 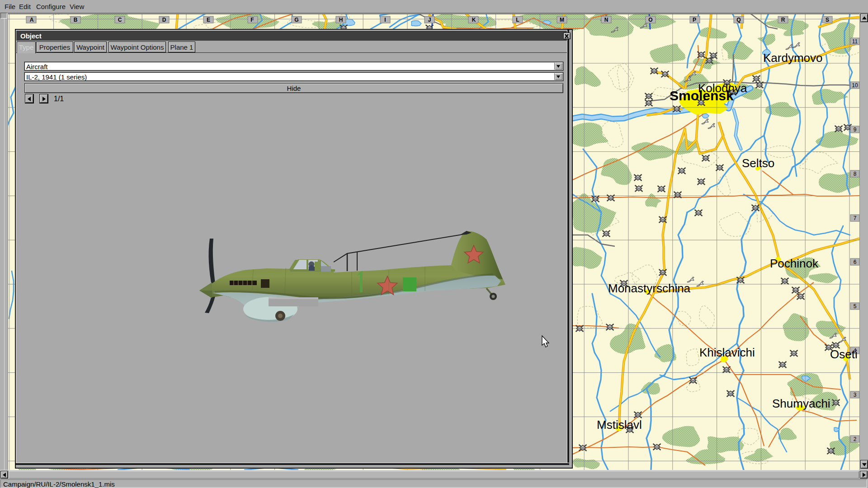 What do you see at coordinates (694, 20) in the screenshot?
I see `svg-text: P` at bounding box center [694, 20].